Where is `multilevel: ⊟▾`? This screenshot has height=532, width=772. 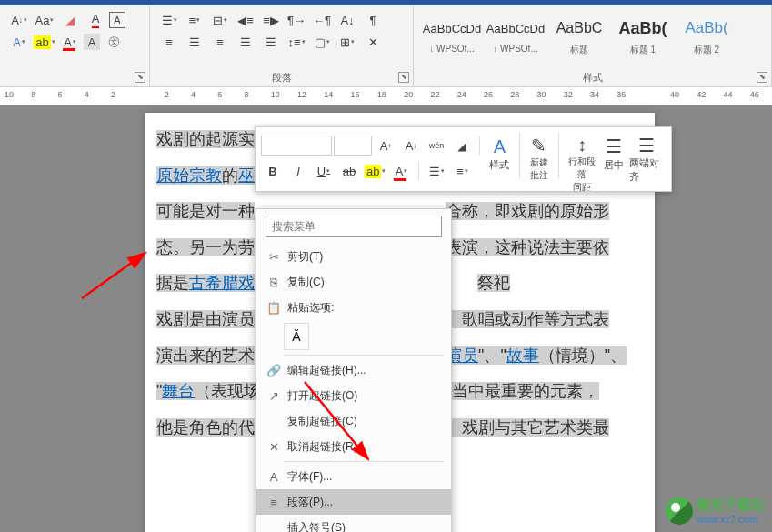
multilevel: ⊟▾ is located at coordinates (220, 20).